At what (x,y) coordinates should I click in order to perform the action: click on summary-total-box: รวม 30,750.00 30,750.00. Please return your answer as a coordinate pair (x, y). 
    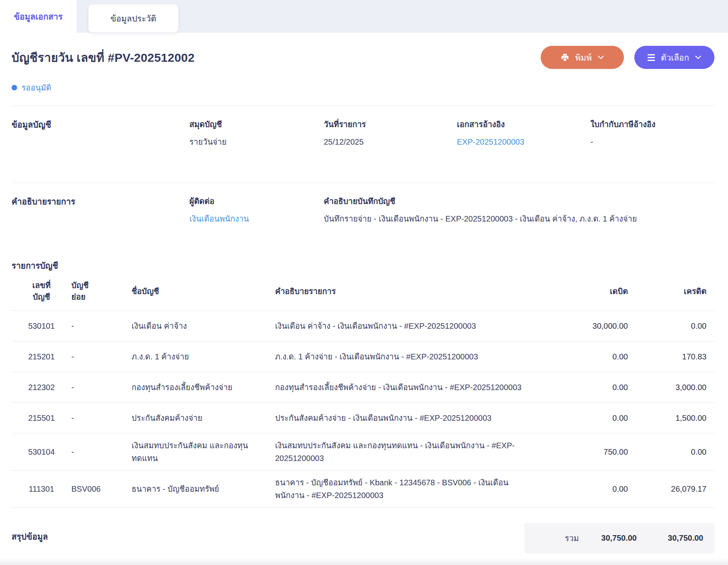
    Looking at the image, I should click on (620, 538).